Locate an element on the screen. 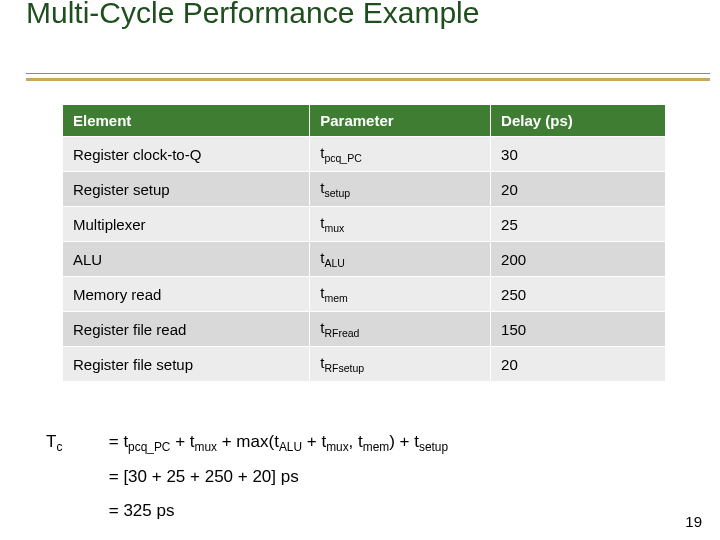 This screenshot has width=720, height=540. equation-line-3: = 325 ps is located at coordinates (142, 510).